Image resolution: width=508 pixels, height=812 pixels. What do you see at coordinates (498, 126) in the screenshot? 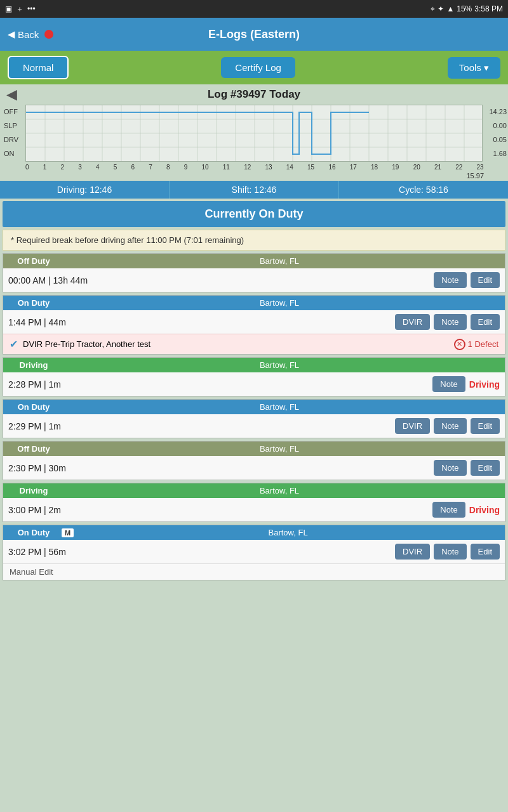
I see `chart-right-slp: 0.00` at bounding box center [498, 126].